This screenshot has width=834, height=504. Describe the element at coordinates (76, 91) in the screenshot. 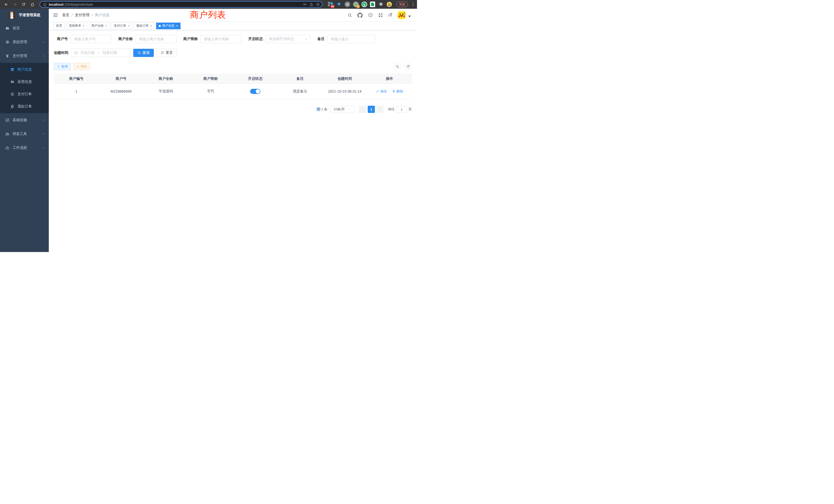

I see `cell-merchant-id: 1` at that location.